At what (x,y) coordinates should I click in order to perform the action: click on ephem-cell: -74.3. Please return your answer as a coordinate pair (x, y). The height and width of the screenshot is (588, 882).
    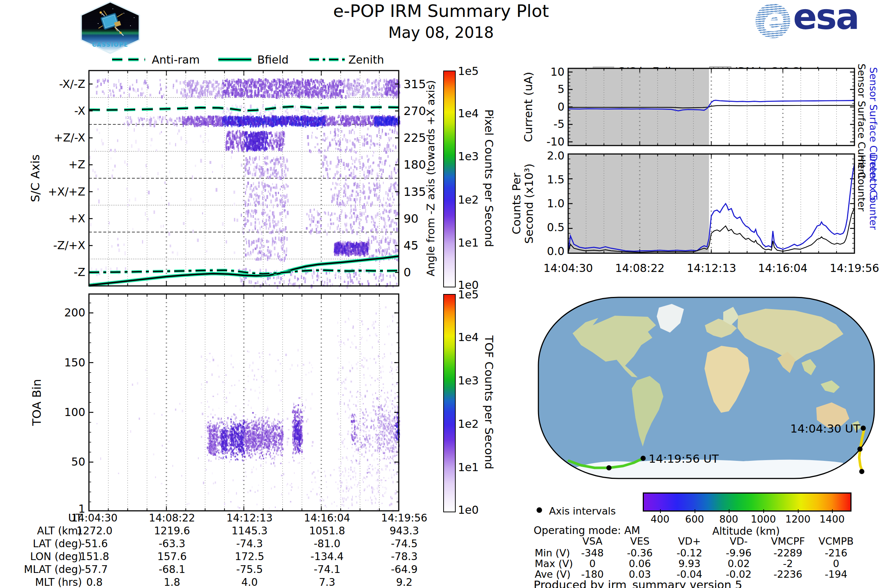
    Looking at the image, I should click on (250, 544).